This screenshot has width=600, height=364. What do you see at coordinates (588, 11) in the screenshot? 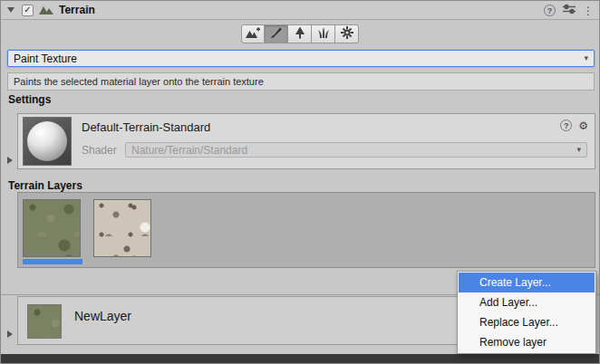
I see `kebab-menu-icon: ⋮` at bounding box center [588, 11].